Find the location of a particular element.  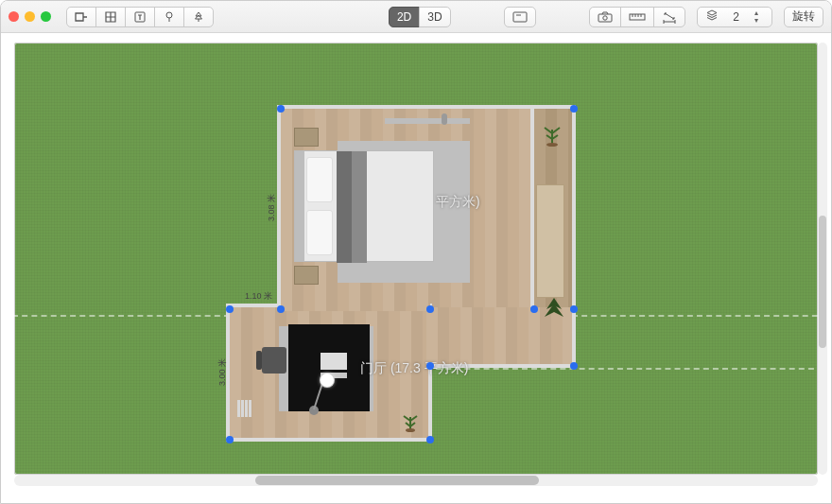

layers-value: 2 is located at coordinates (732, 17).